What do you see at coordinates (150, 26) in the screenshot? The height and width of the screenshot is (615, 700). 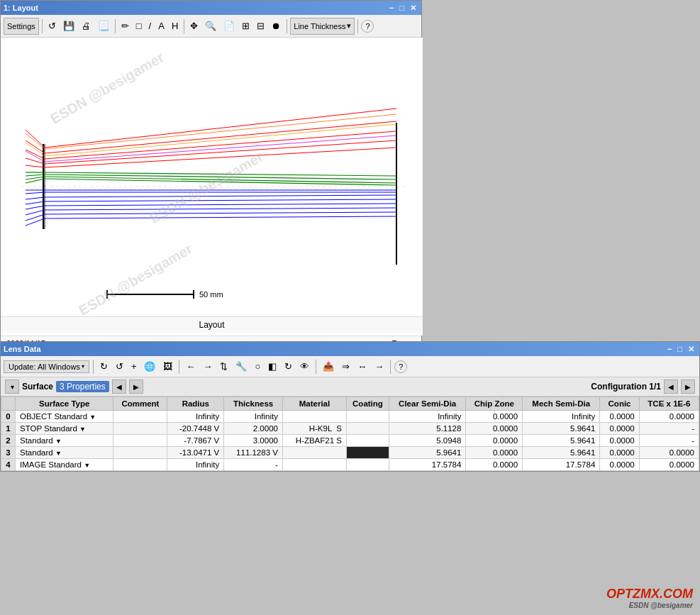 I see `line-icon: /` at bounding box center [150, 26].